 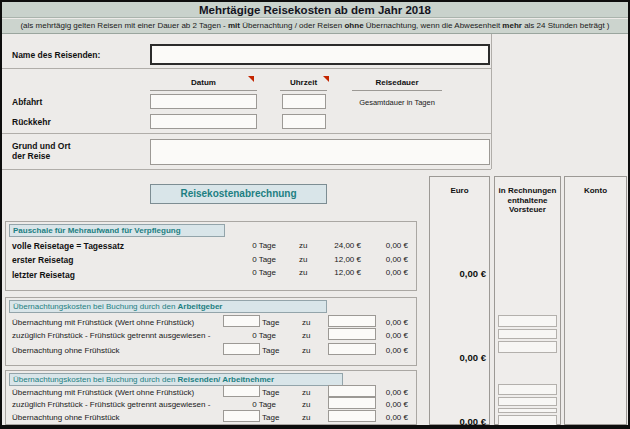 I want to click on konto-column-panel: Konto, so click(x=596, y=300).